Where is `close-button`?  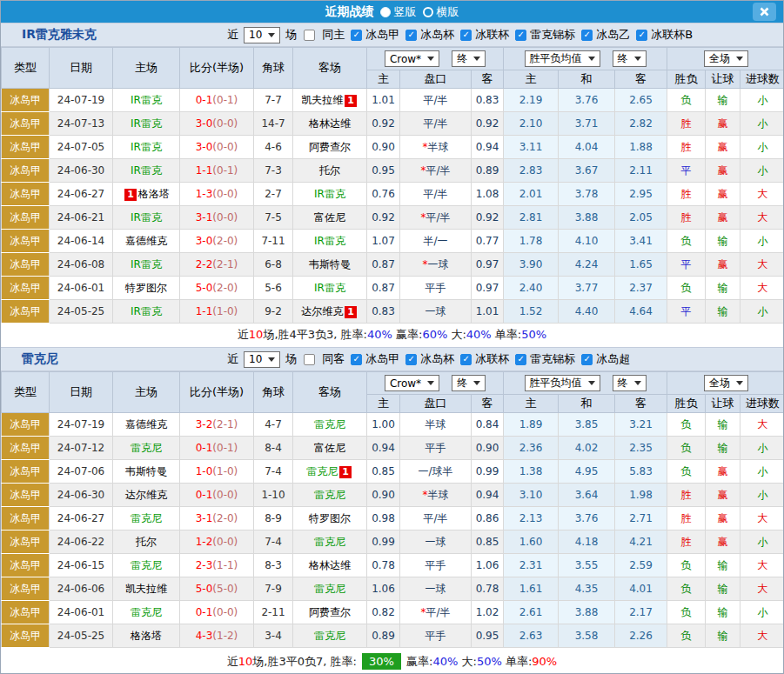 close-button is located at coordinates (764, 12).